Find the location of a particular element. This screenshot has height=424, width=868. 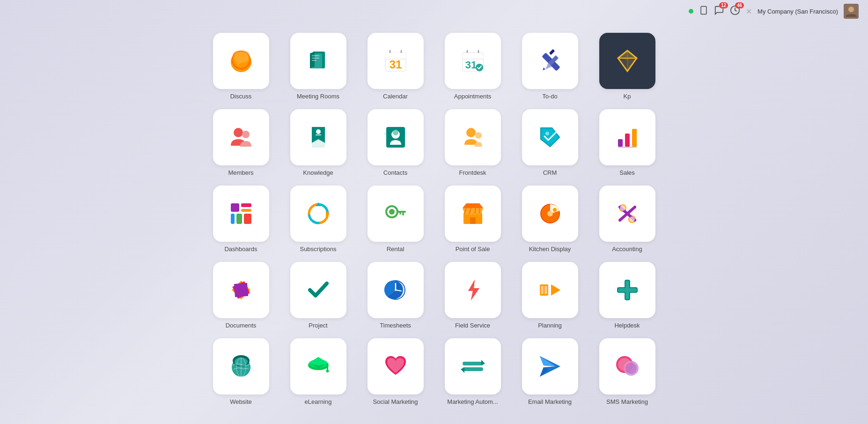

app-kitchen-display: Kitchen Display is located at coordinates (550, 219).